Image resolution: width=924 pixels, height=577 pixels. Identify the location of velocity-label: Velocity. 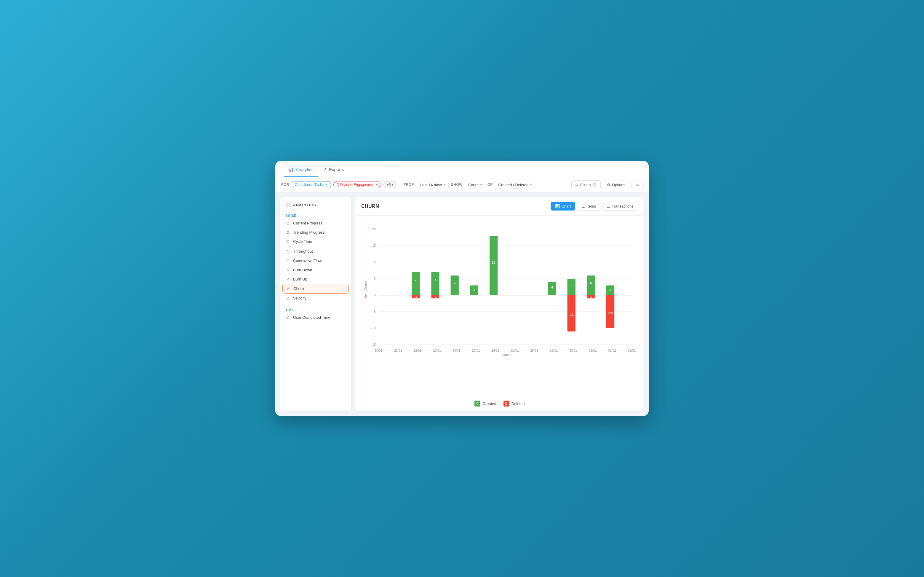
(300, 298).